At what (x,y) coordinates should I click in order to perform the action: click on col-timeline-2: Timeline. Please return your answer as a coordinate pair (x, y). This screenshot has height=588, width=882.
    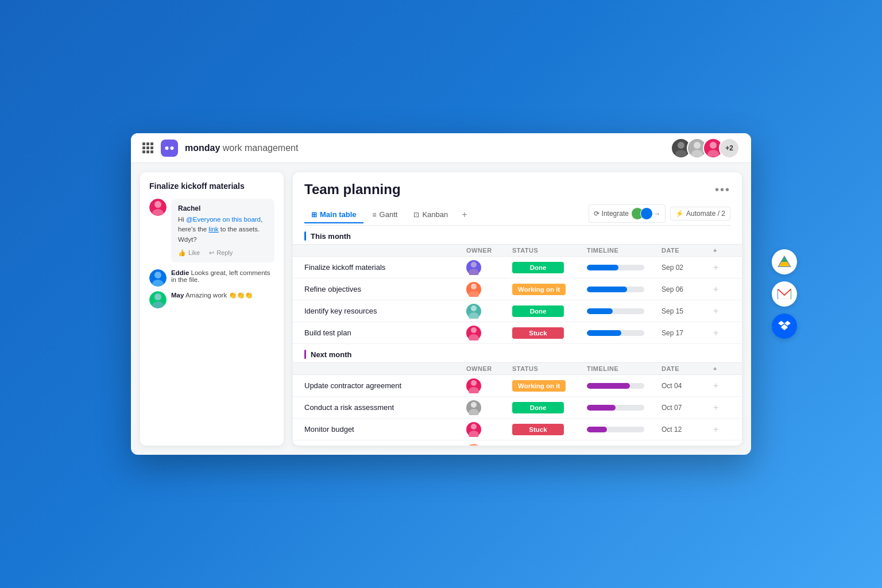
    Looking at the image, I should click on (624, 369).